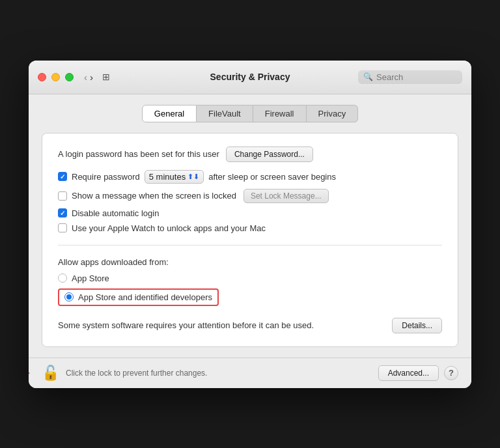 Image resolution: width=500 pixels, height=448 pixels. What do you see at coordinates (51, 373) in the screenshot?
I see `lock-icon: 🔓` at bounding box center [51, 373].